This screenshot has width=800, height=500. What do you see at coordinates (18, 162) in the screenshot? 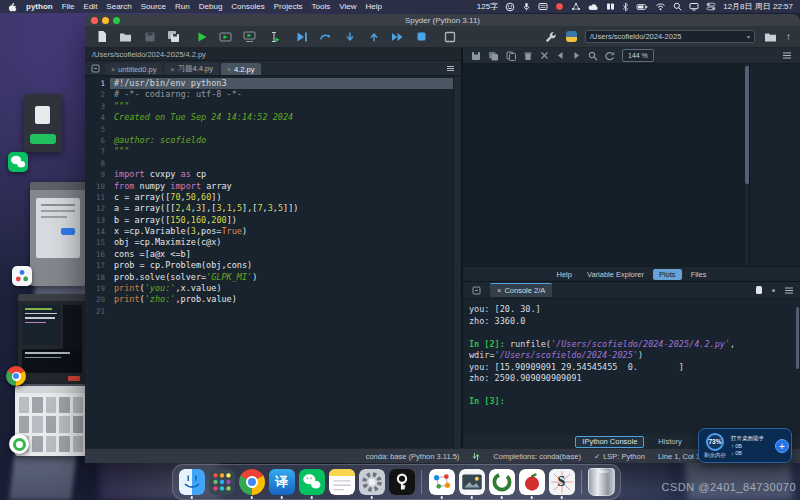
I see `wechat-badge-icon` at bounding box center [18, 162].